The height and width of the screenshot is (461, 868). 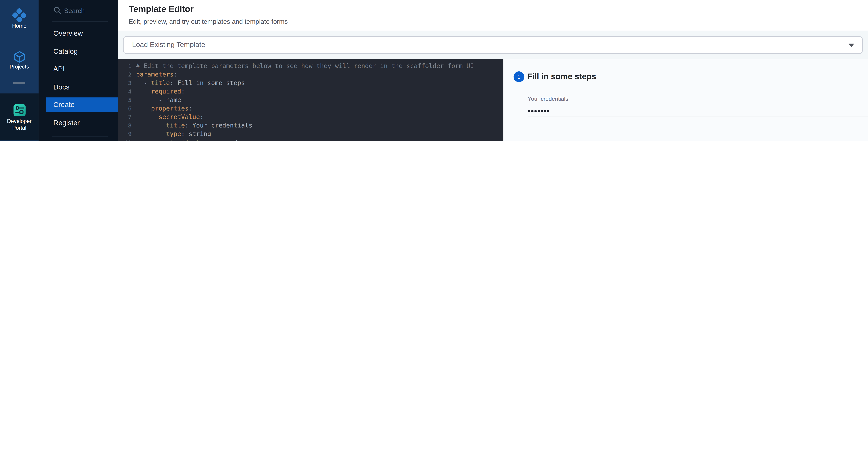 I want to click on search-icon, so click(x=57, y=11).